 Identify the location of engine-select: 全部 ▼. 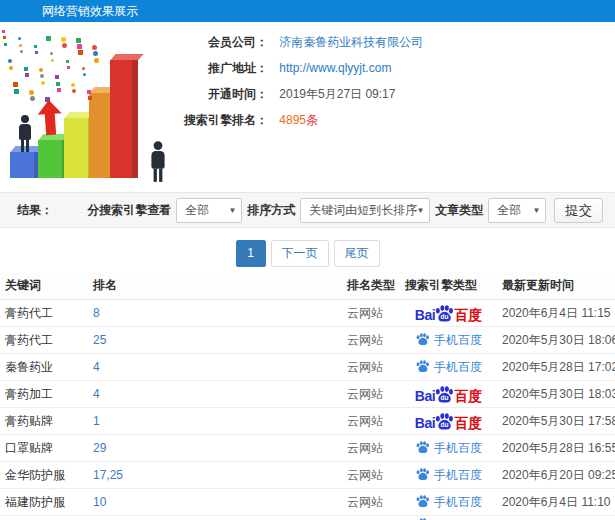
(209, 210).